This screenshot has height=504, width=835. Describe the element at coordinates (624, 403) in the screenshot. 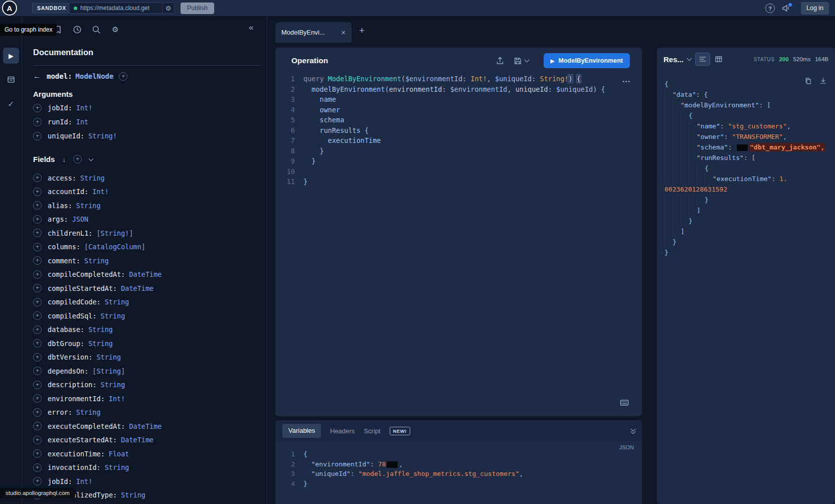

I see `keyboard-shortcuts-icon` at that location.